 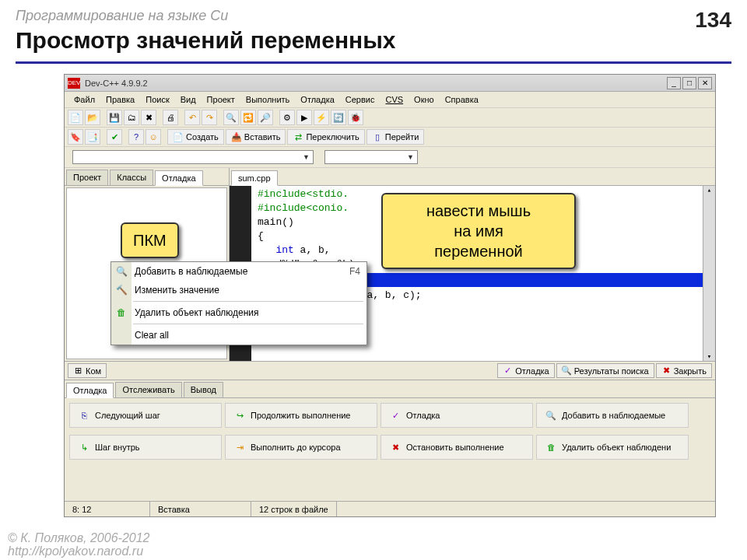 What do you see at coordinates (268, 100) in the screenshot?
I see `menu-run: Выполнить` at bounding box center [268, 100].